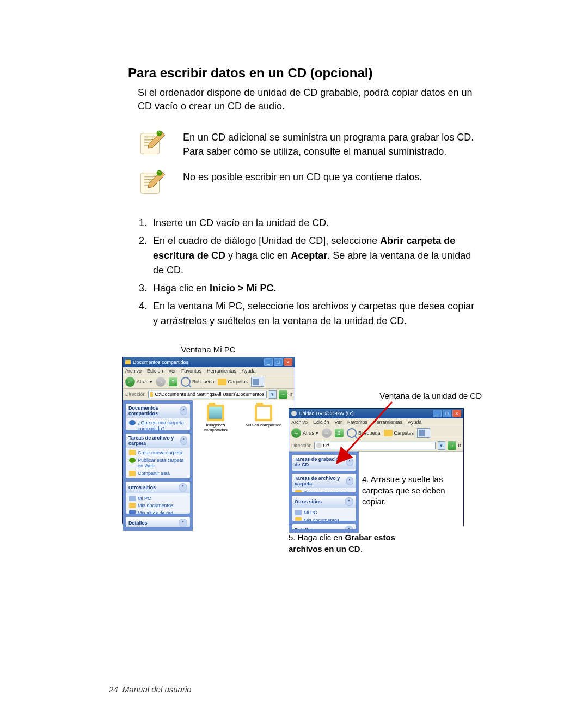  I want to click on step-4: En la ventana Mi PC, seleccione los arch…, so click(315, 314).